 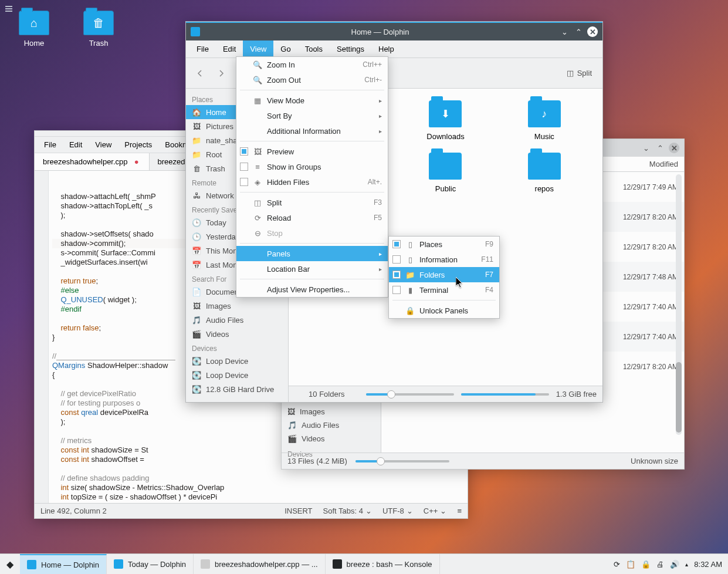 I want to click on app-launcher-button: ◆, so click(x=10, y=564).